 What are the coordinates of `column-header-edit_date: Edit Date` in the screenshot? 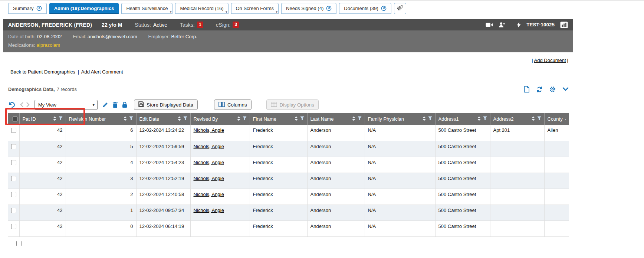 It's located at (163, 119).